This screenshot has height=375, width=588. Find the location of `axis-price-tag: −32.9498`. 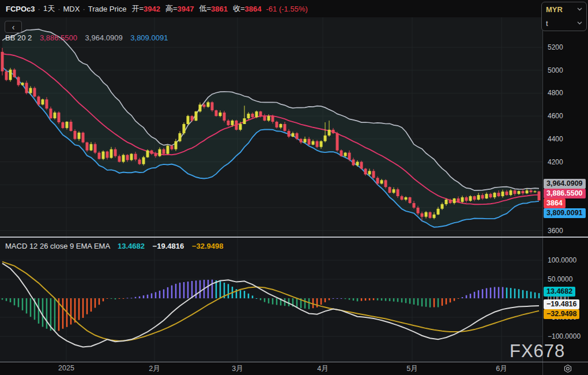

axis-price-tag: −32.9498 is located at coordinates (561, 314).